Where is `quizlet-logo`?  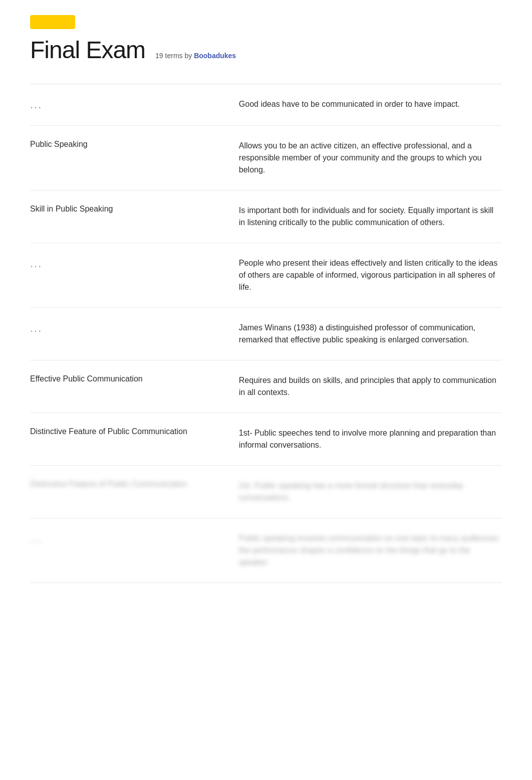 quizlet-logo is located at coordinates (53, 22).